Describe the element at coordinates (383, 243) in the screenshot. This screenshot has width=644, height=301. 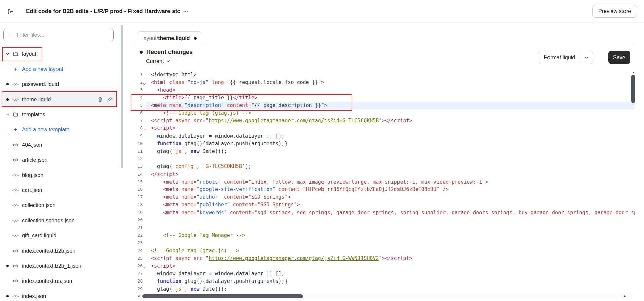
I see `code-line-23: 23` at that location.